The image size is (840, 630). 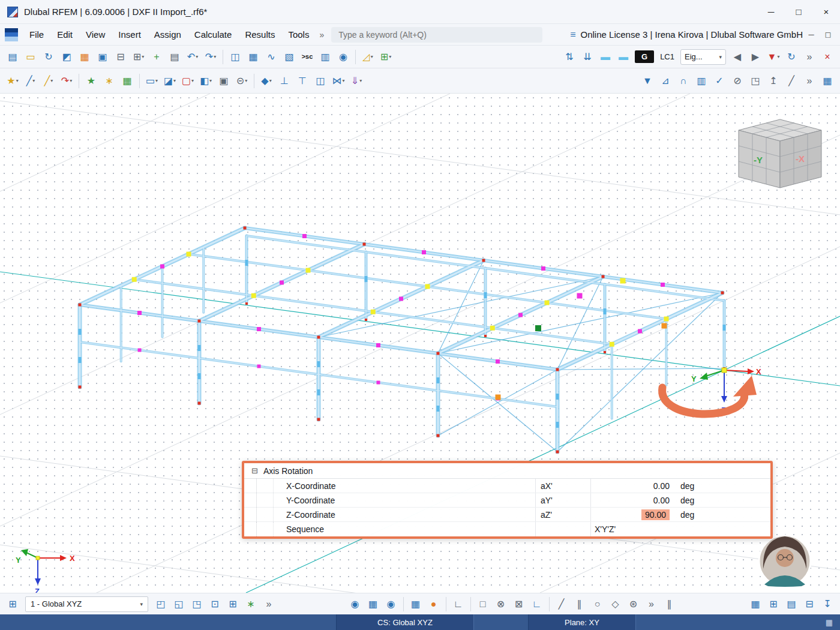 I want to click on menu-results: Results, so click(x=260, y=35).